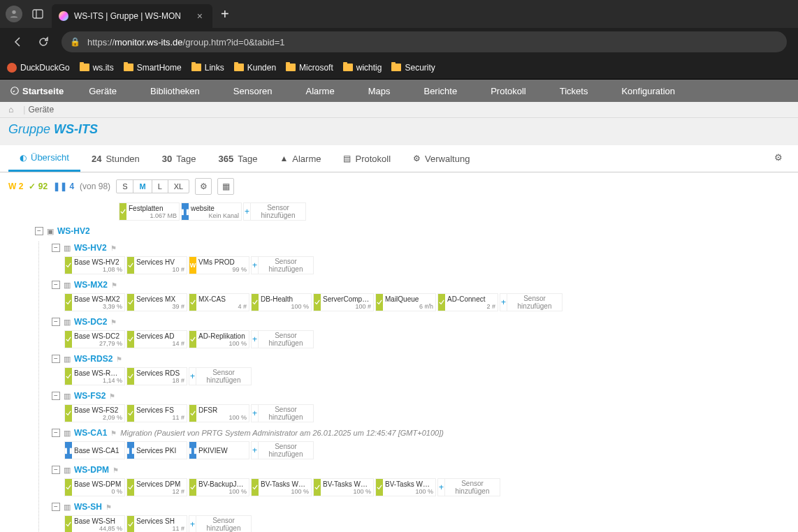 Image resolution: width=798 pixels, height=532 pixels. What do you see at coordinates (405, 487) in the screenshot?
I see `sensor-tile: BV-Tasks WS-BV100 %` at bounding box center [405, 487].